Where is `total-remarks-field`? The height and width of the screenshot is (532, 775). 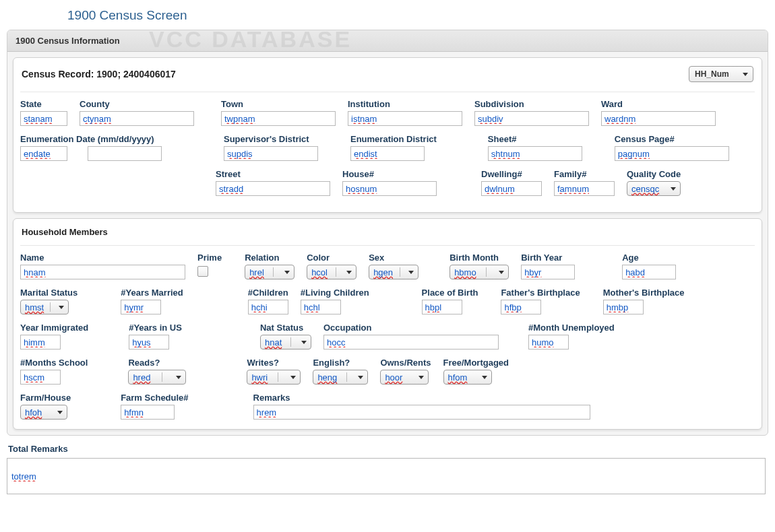
total-remarks-field is located at coordinates (386, 476).